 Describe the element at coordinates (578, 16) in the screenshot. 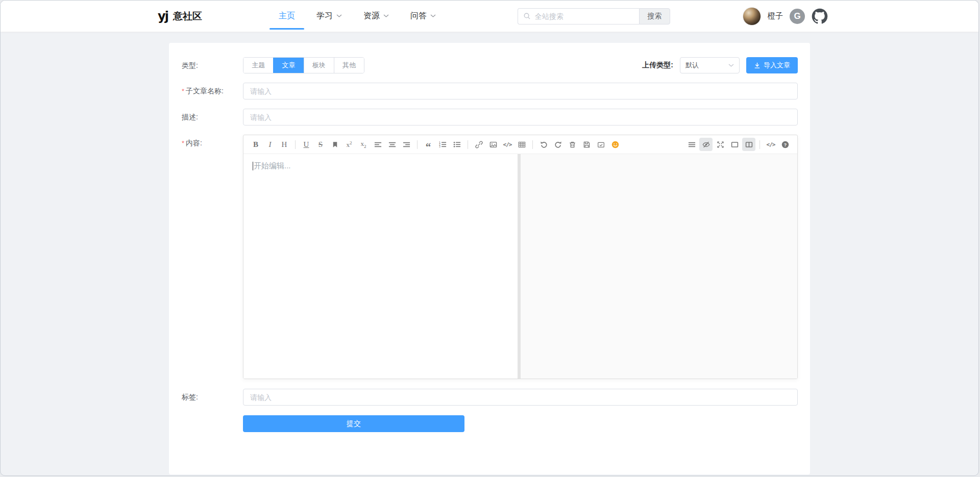

I see `search-input-wrap` at that location.